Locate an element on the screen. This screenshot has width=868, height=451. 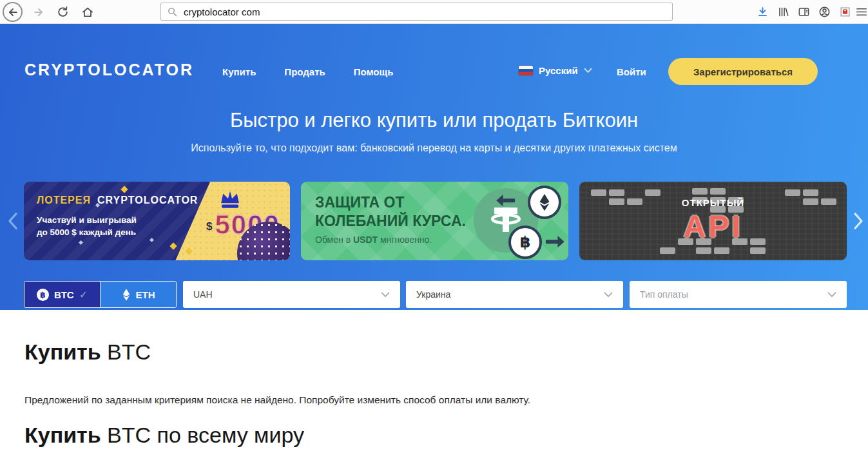
browser-toolbar: cryptolocator com is located at coordinates (434, 12).